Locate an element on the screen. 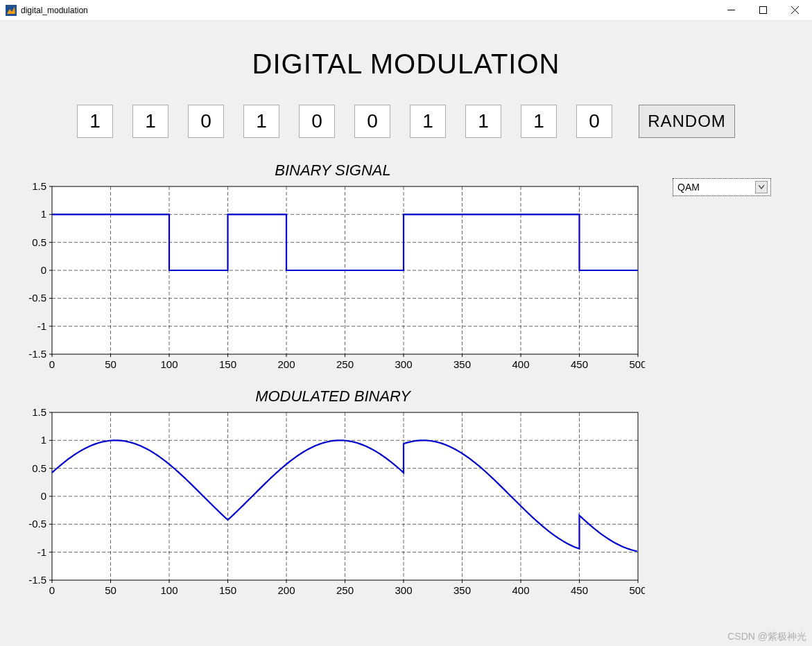 The width and height of the screenshot is (812, 646). bit-input-8: 1 is located at coordinates (539, 121).